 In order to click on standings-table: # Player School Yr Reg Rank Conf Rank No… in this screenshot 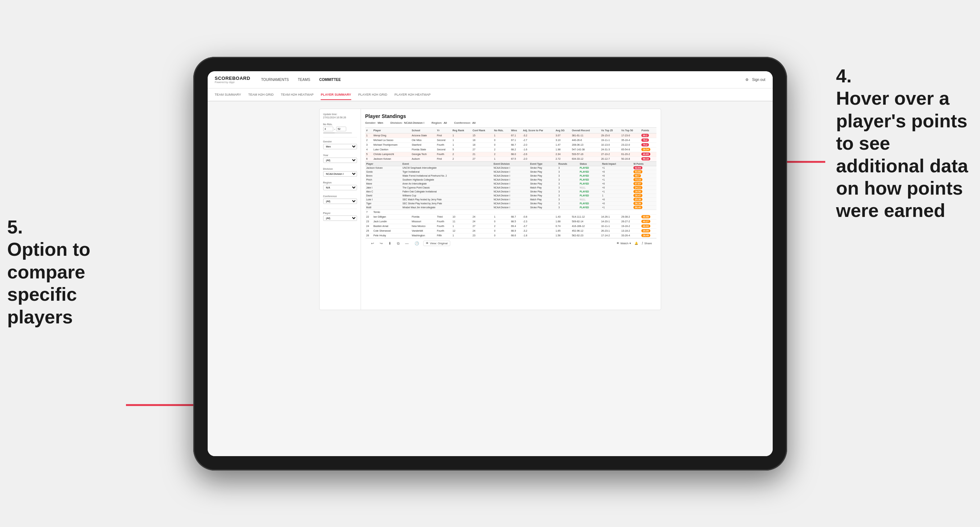, I will do `click(511, 183)`.